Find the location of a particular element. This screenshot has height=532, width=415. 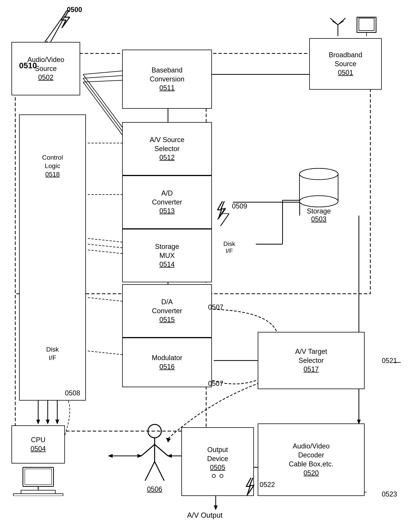

label-0510: 0510 is located at coordinates (28, 66).